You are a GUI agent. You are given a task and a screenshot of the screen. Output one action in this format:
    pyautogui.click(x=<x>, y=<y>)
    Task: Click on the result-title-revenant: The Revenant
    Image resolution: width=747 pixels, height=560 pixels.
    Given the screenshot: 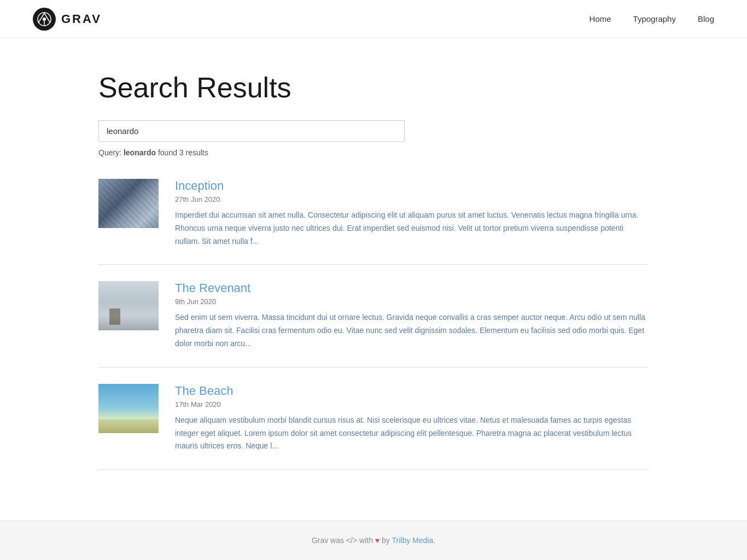 What is the action you would take?
    pyautogui.click(x=412, y=288)
    